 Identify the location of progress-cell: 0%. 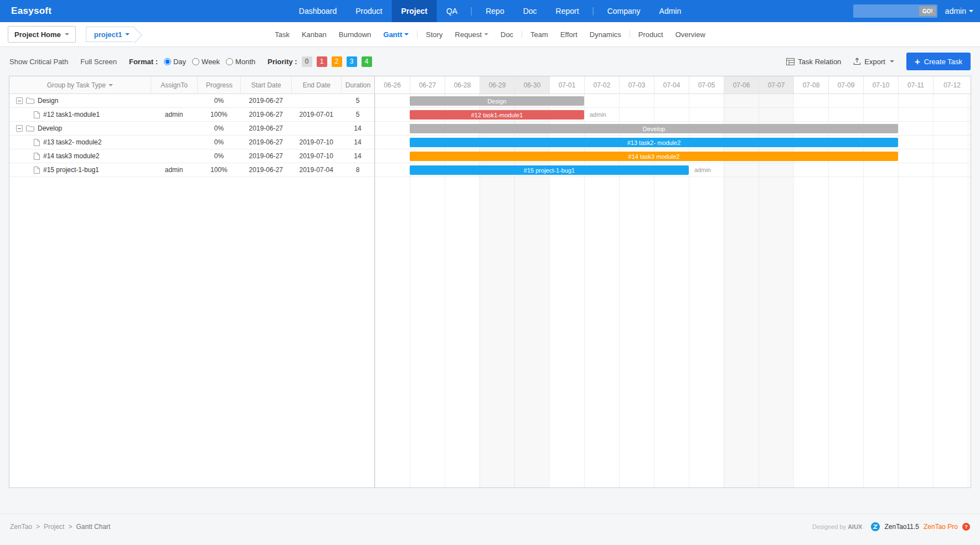
(219, 142).